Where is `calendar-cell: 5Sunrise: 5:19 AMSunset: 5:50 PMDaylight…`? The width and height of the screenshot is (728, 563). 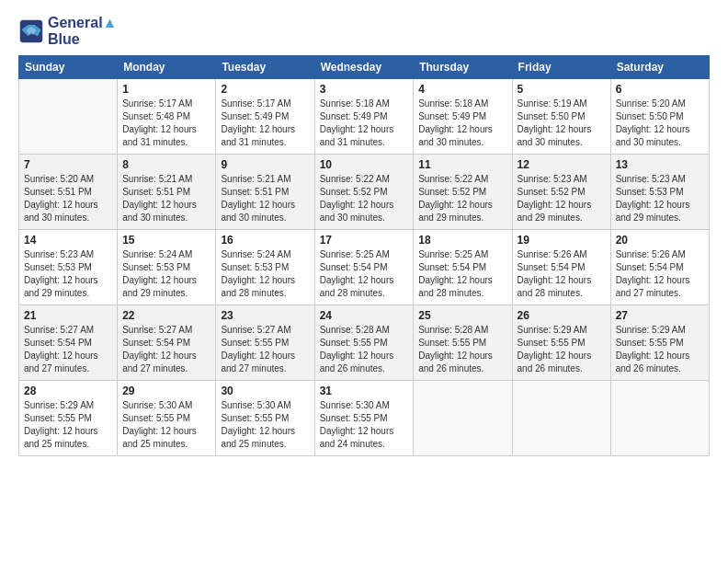
calendar-cell: 5Sunrise: 5:19 AMSunset: 5:50 PMDaylight… is located at coordinates (561, 117).